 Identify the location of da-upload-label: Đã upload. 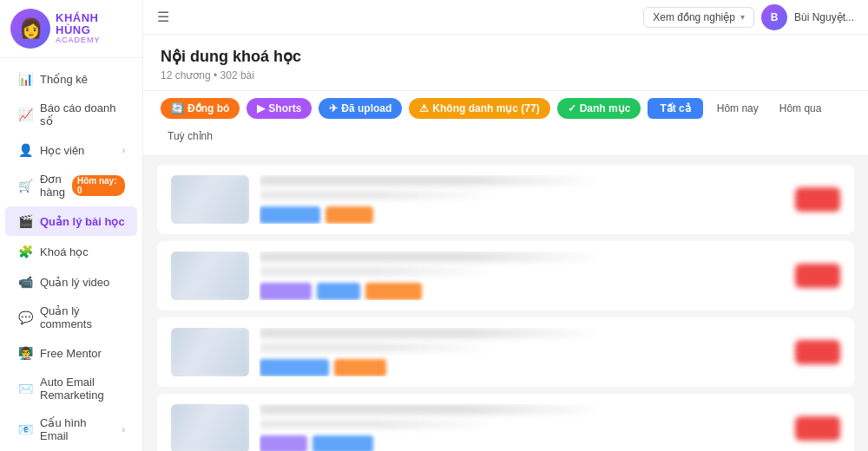
(366, 108).